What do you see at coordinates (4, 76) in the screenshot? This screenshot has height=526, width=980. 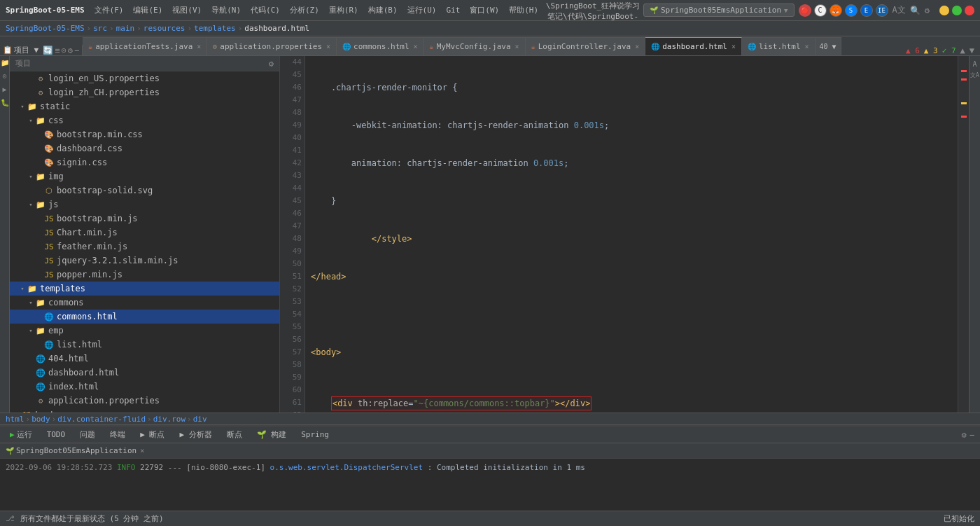 I see `activity-commit-icon: ⊙` at bounding box center [4, 76].